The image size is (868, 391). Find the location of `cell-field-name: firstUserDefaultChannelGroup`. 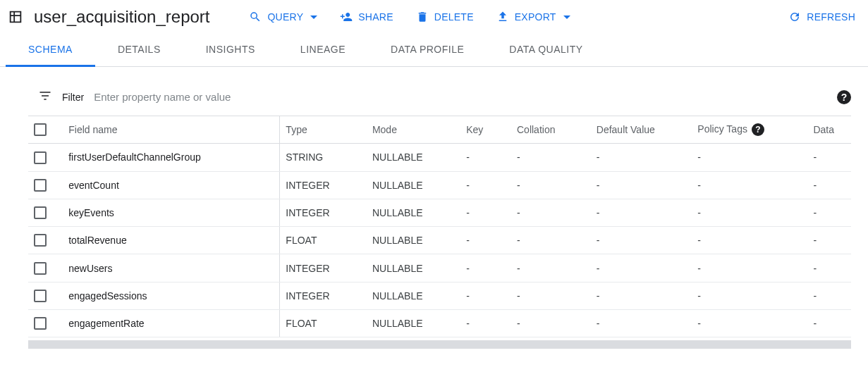

cell-field-name: firstUserDefaultChannelGroup is located at coordinates (171, 158).